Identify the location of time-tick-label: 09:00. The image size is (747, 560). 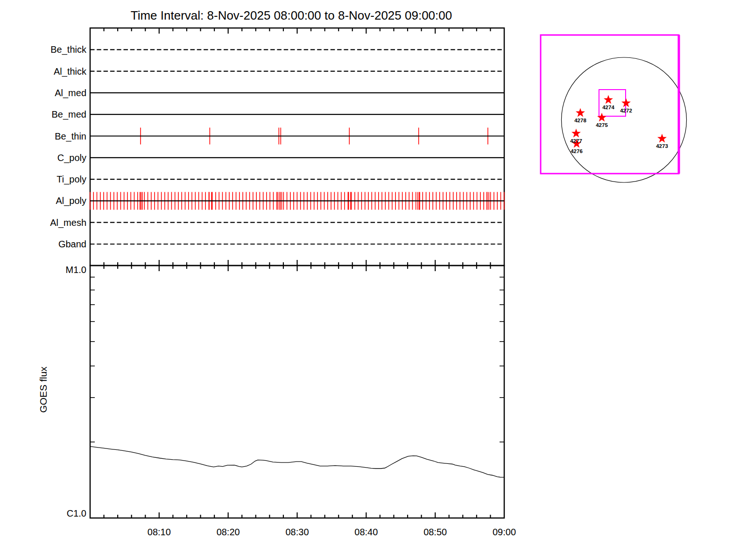
(504, 532).